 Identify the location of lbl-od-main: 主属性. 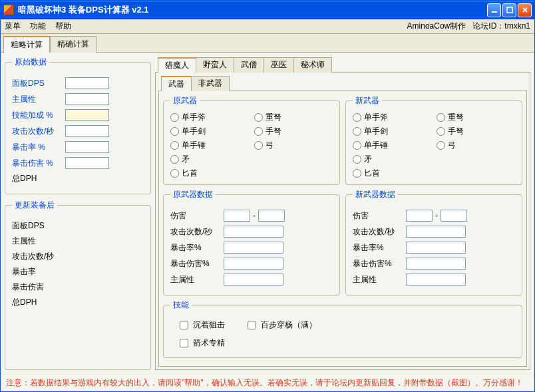
(197, 280).